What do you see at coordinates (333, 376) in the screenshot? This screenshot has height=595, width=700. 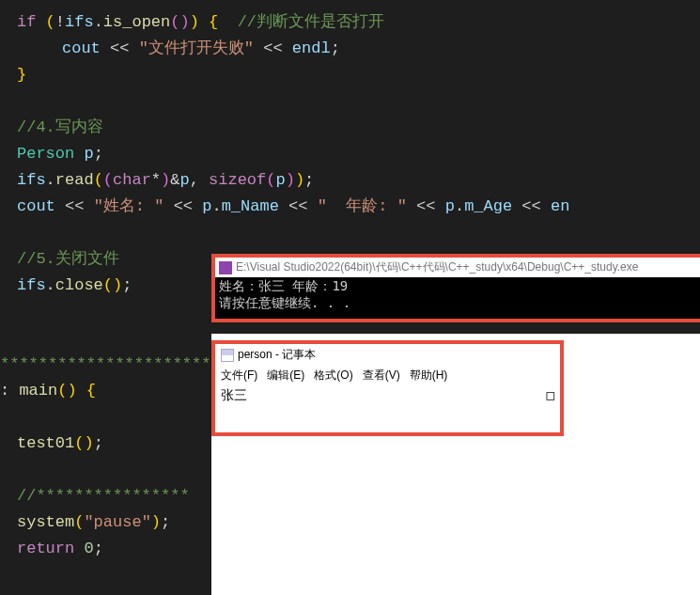 I see `menu-format: 格式(O)` at bounding box center [333, 376].